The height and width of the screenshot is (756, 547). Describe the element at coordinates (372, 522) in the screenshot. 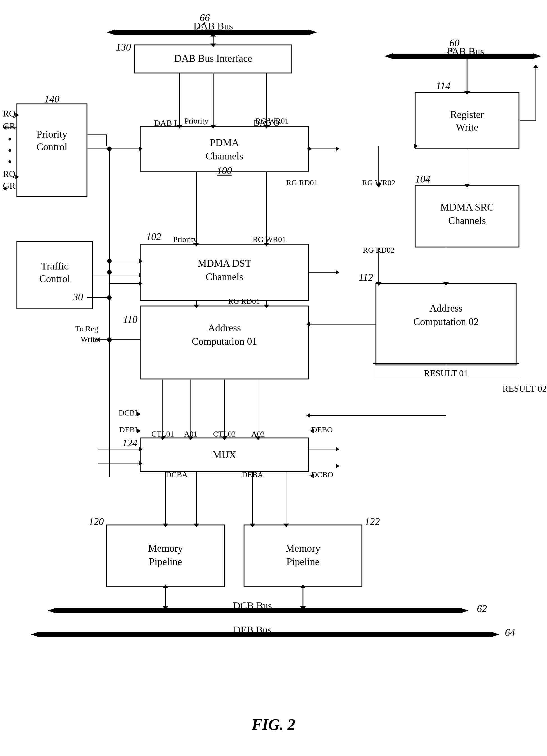

I see `svg-text: 122` at that location.